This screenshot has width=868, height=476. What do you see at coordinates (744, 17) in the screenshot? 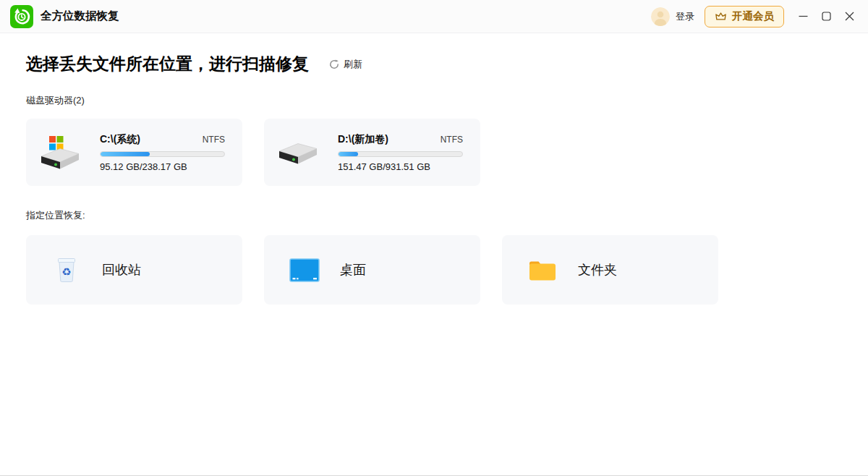
I see `vip-button: 开通会员` at bounding box center [744, 17].